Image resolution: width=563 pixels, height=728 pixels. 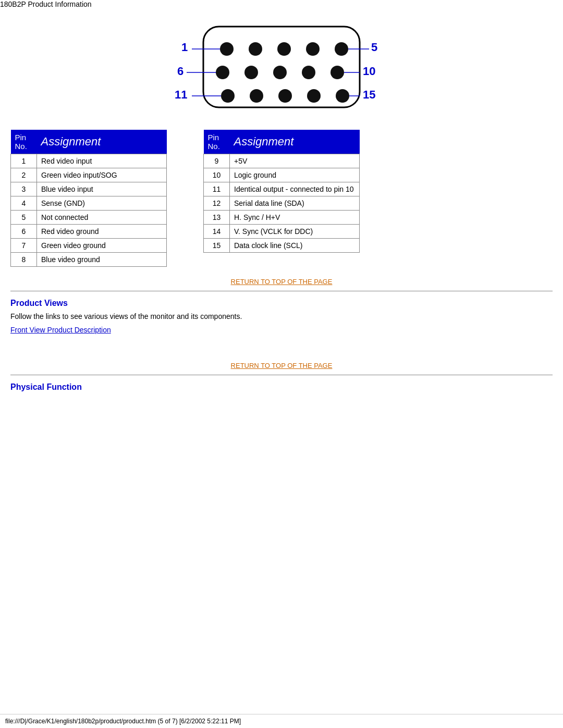 What do you see at coordinates (282, 191) in the screenshot?
I see `pin-table-right: PinNo. Assignment 9 +5V 10 Logic ground …` at bounding box center [282, 191].